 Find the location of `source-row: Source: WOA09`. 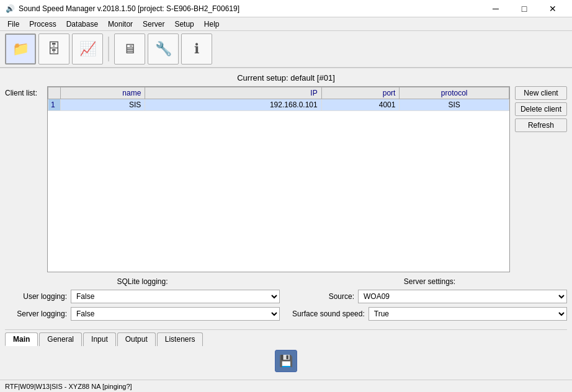

source-row: Source: WOA09 is located at coordinates (429, 296).